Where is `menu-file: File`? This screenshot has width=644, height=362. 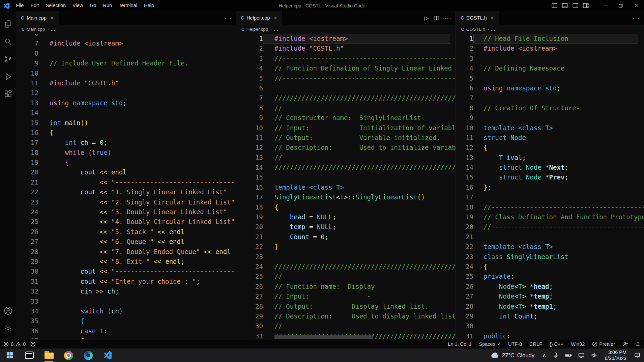 menu-file: File is located at coordinates (20, 5).